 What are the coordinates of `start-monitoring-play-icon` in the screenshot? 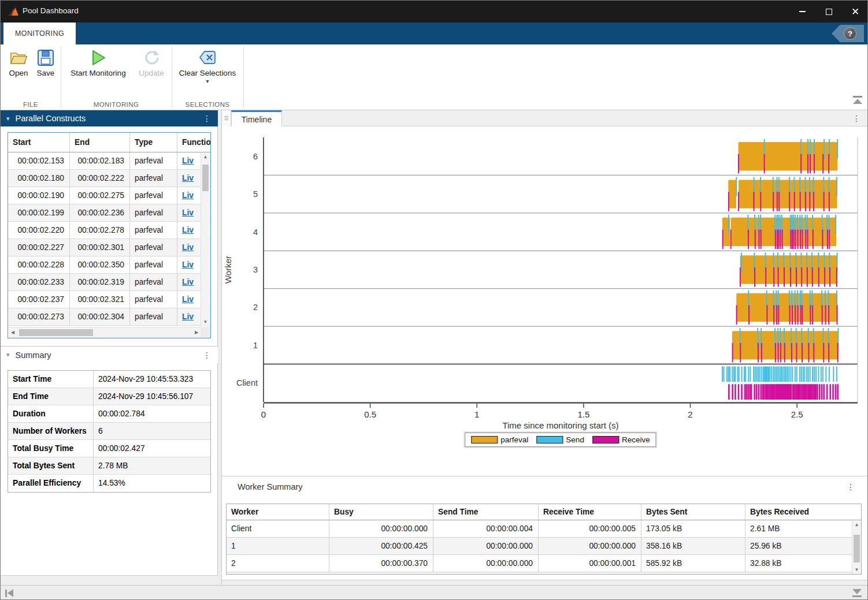 It's located at (98, 58).